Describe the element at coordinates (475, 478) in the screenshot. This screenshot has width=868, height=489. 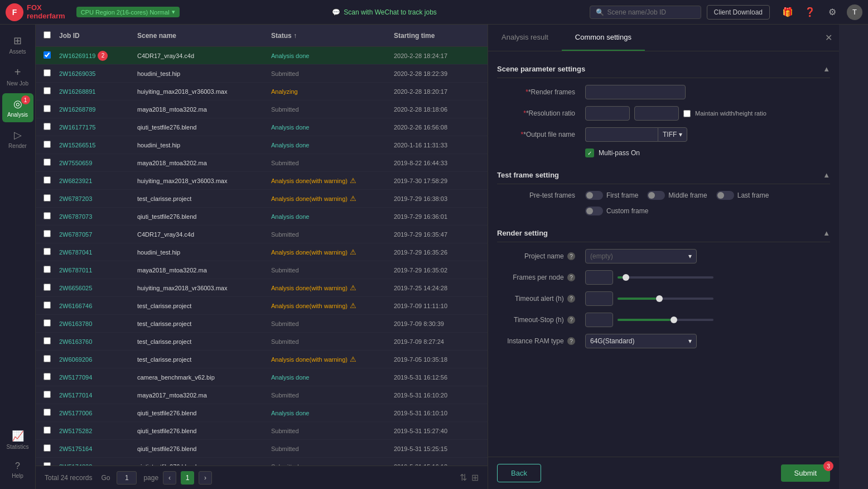
I see `qr-icon: ⊞` at that location.